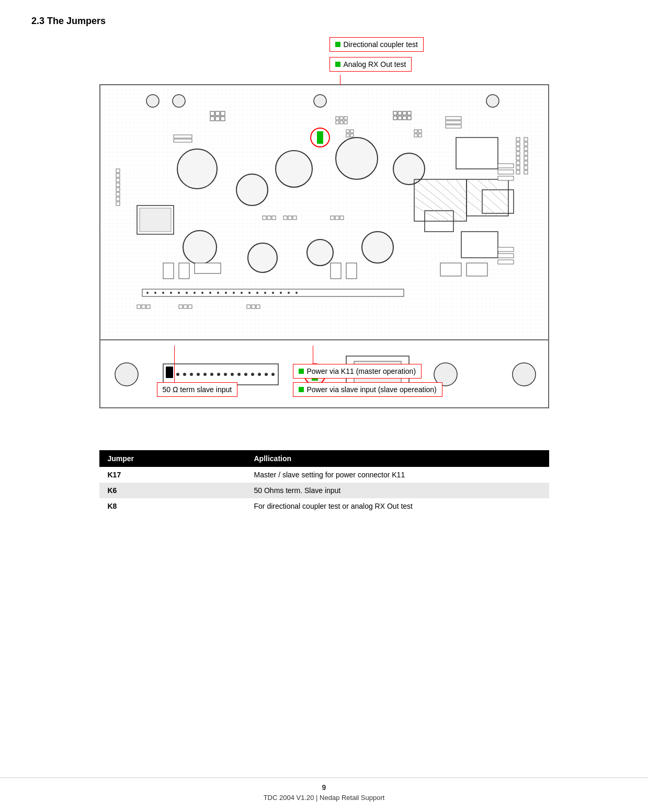 Image resolution: width=648 pixels, height=812 pixels. I want to click on company-text: TDC 2004 V1.20 | Nedap Retail Support, so click(324, 798).